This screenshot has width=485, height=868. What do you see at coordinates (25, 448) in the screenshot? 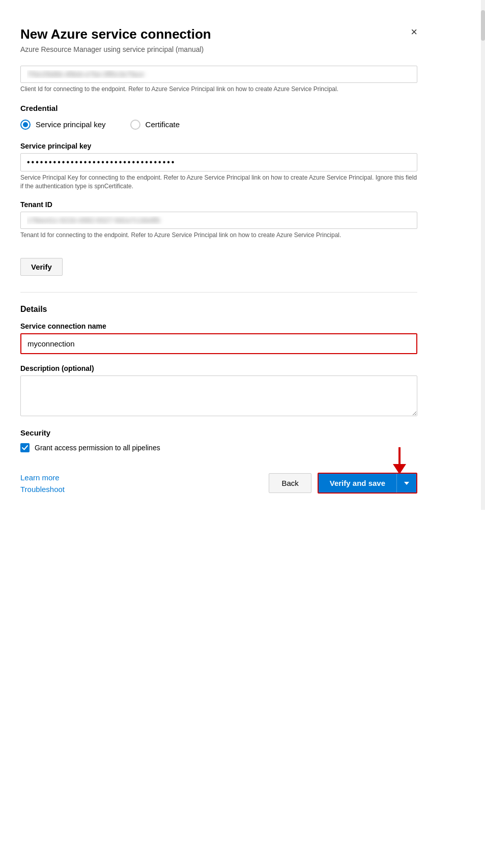
I see `grant-access-checkbox` at bounding box center [25, 448].